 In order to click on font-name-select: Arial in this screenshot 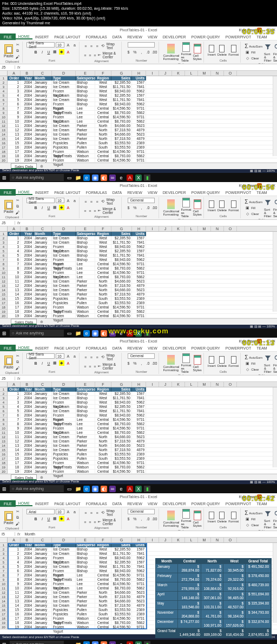, I will do `click(41, 512)`.